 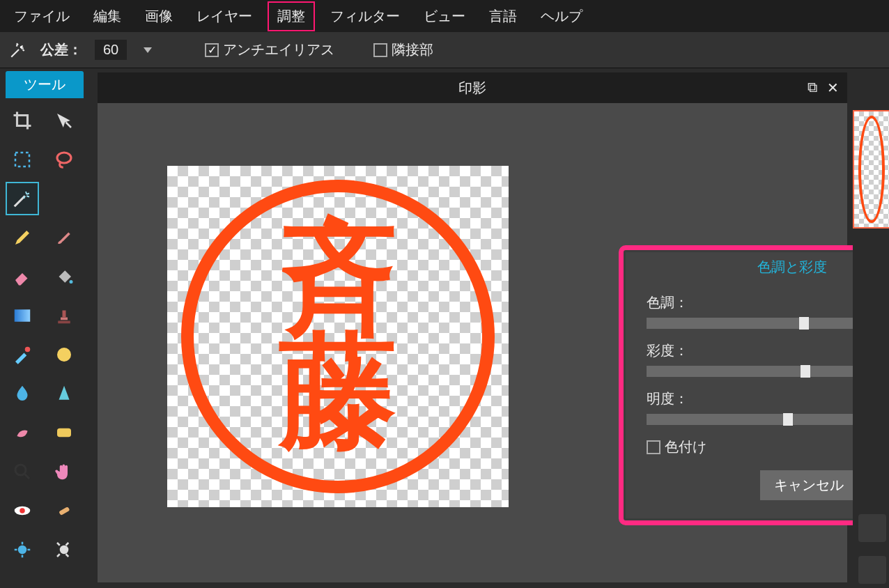 I want to click on wand-icon, so click(x=18, y=50).